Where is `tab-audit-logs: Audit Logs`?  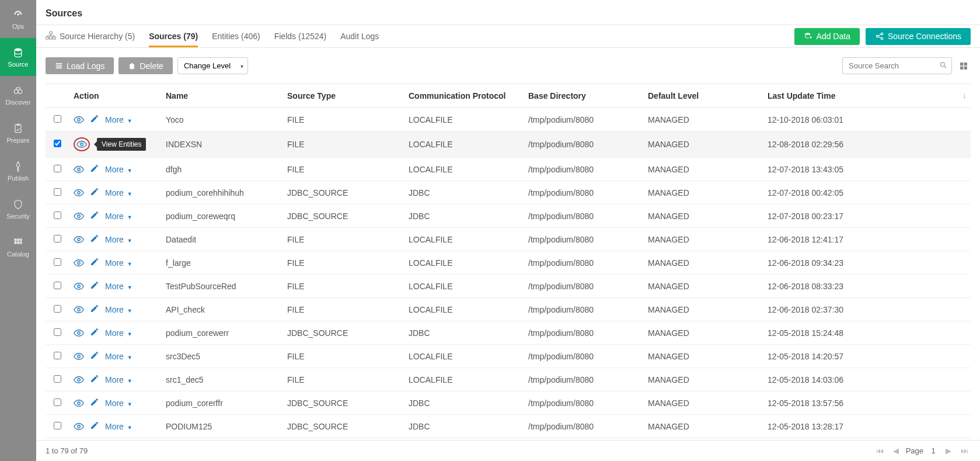
tab-audit-logs: Audit Logs is located at coordinates (360, 36).